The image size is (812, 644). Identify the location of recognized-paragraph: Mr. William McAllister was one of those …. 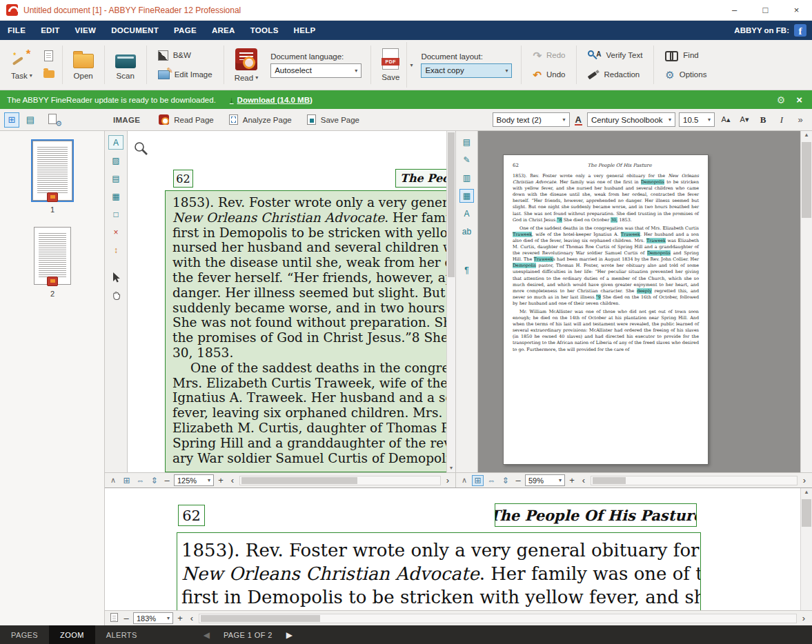
(606, 331).